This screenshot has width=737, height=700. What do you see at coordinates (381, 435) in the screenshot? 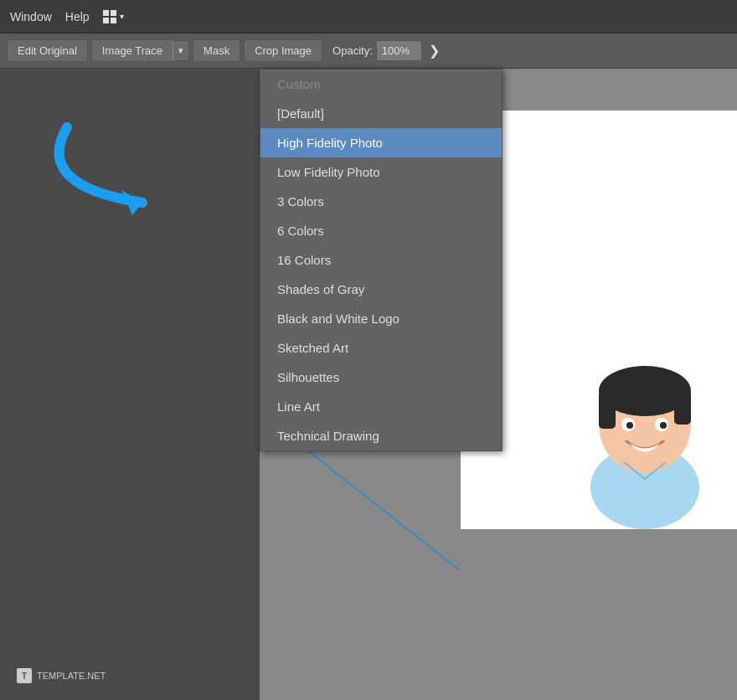
I see `dropdown-item-technical-drawing: Technical Drawing` at bounding box center [381, 435].